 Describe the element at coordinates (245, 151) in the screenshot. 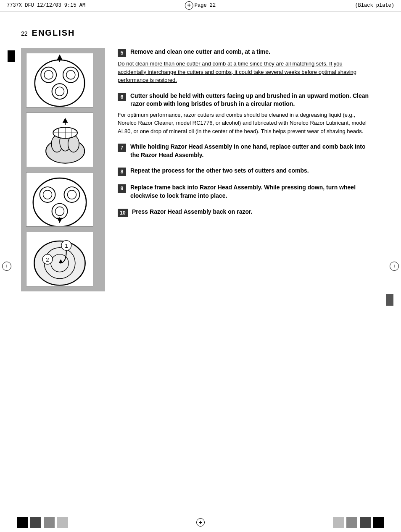

I see `step-7-block: 7 While holding Razor Head Assembly in o…` at that location.